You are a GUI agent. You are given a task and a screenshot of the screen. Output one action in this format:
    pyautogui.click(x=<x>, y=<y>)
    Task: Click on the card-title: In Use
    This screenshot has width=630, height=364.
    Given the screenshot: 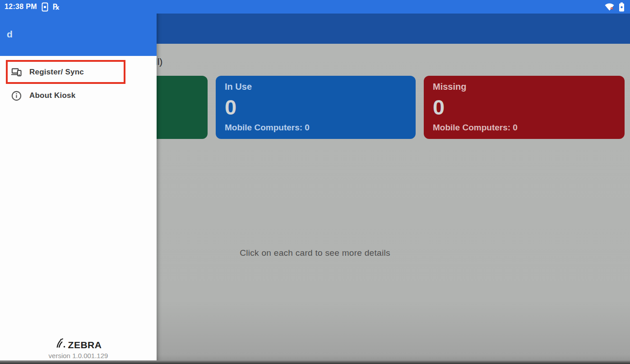 What is the action you would take?
    pyautogui.click(x=316, y=87)
    